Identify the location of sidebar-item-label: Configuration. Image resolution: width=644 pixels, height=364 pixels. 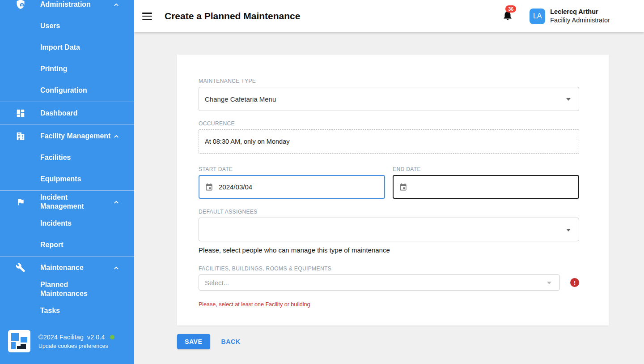
(64, 90).